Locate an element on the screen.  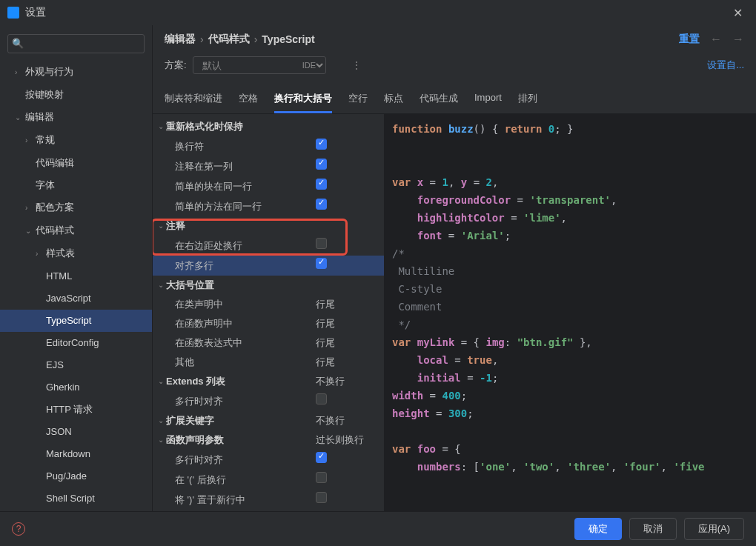
close-icon: ✕ is located at coordinates (738, 13).